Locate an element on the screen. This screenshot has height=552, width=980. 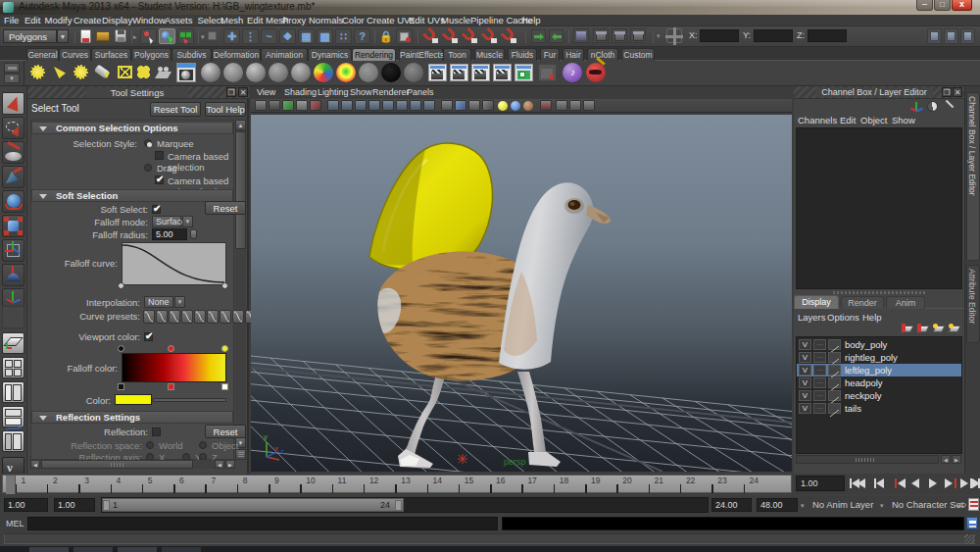
svg-text: z is located at coordinates (282, 451).